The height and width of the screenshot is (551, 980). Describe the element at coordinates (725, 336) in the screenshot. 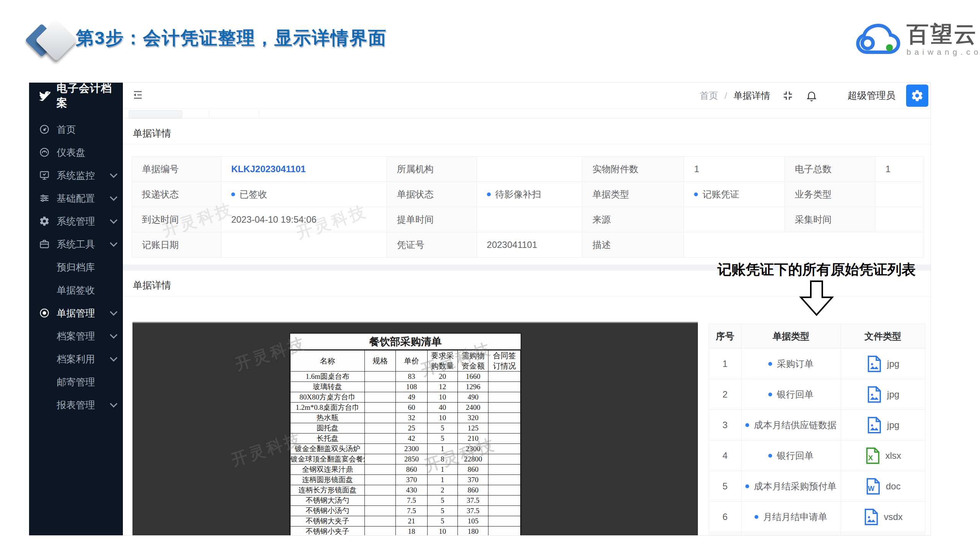

I see `attachments-col-header: 序号` at that location.